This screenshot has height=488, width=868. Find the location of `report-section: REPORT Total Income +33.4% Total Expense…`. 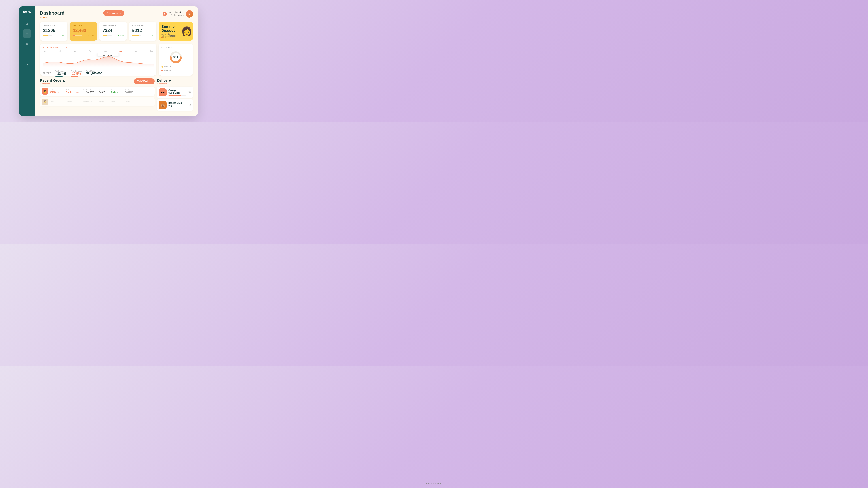

report-section: REPORT Total Income +33.4% Total Expense… is located at coordinates (98, 73).